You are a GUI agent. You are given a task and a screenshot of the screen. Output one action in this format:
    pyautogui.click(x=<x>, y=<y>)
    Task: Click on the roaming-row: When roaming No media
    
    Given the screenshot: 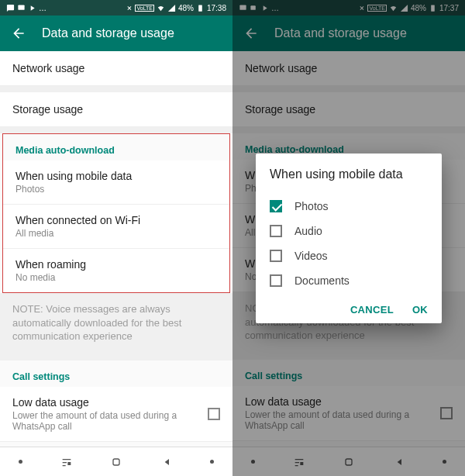 What is the action you would take?
    pyautogui.click(x=116, y=271)
    